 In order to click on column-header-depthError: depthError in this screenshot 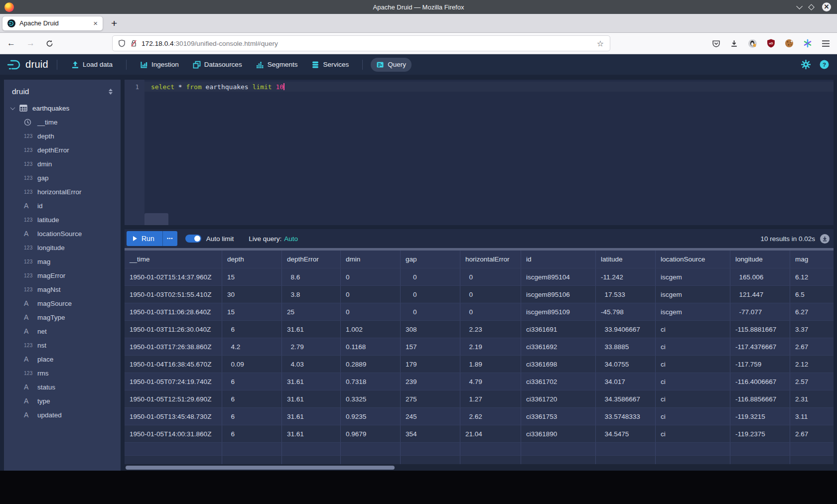, I will do `click(311, 259)`.